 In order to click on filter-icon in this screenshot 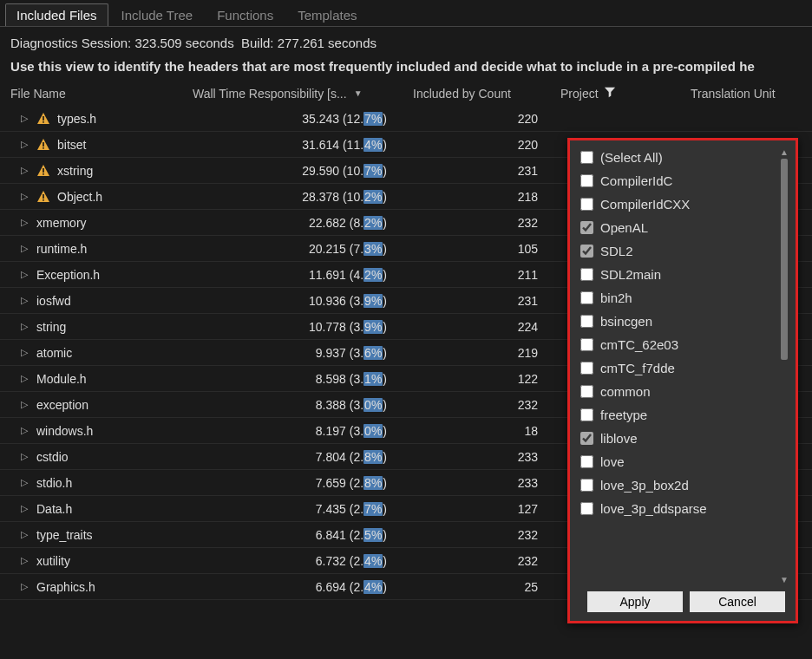, I will do `click(610, 94)`.